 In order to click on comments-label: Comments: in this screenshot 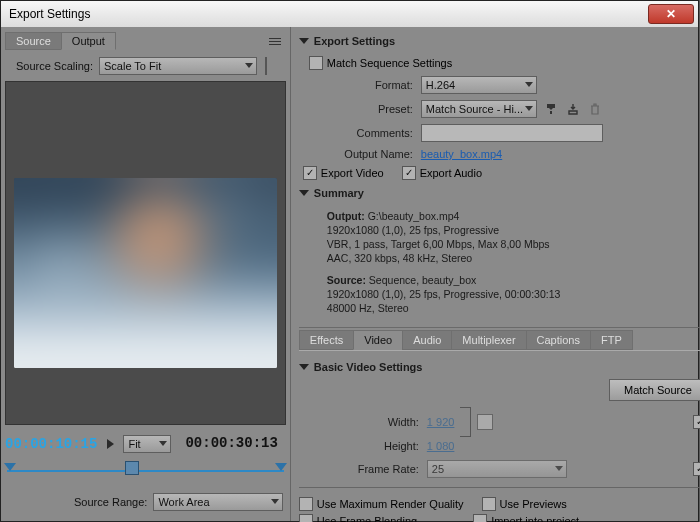, I will do `click(360, 133)`.